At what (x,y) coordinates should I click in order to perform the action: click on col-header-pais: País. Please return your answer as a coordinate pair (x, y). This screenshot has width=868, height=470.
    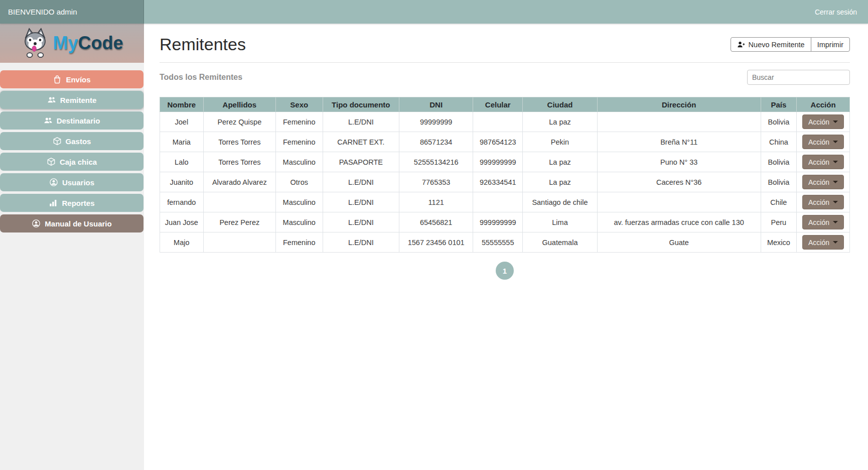
    Looking at the image, I should click on (779, 104).